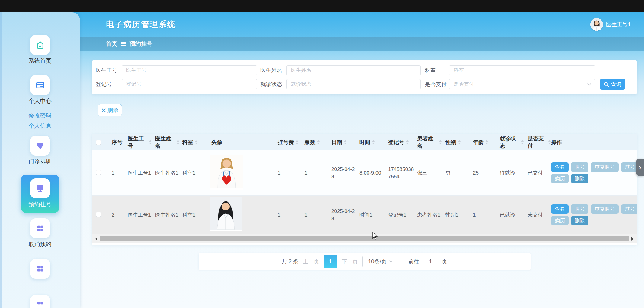 The image size is (644, 308). Describe the element at coordinates (522, 70) in the screenshot. I see `department-input` at that location.